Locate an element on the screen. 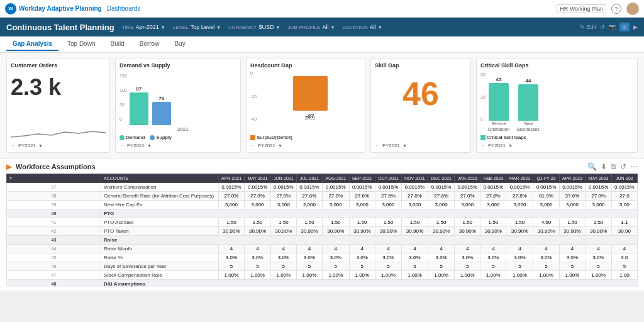 This screenshot has width=644, height=322. demand-supply-title: Demand vs Supply is located at coordinates (178, 65).